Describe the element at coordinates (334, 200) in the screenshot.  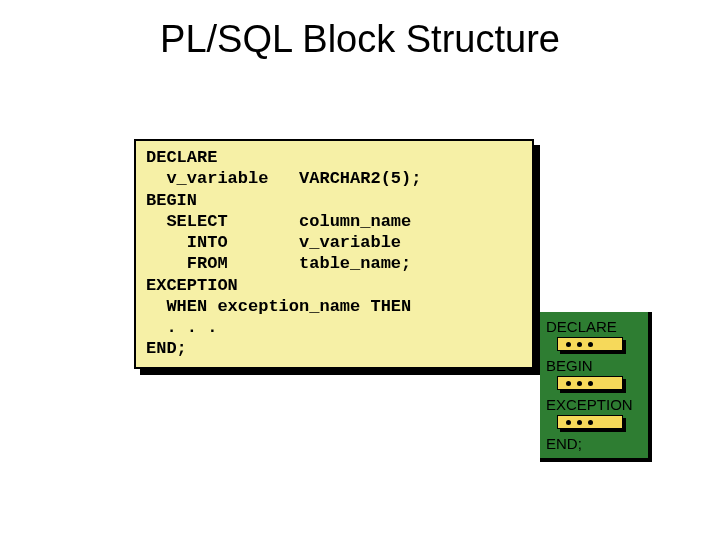
I see `code-line-begin: BEGIN` at that location.